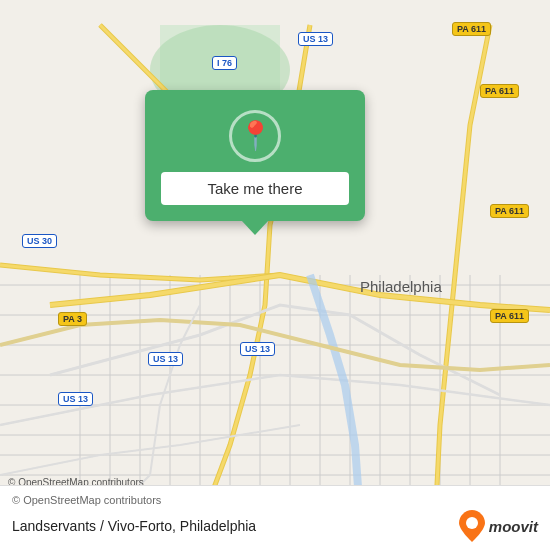  What do you see at coordinates (472, 526) in the screenshot?
I see `moovit-pin-icon` at bounding box center [472, 526].